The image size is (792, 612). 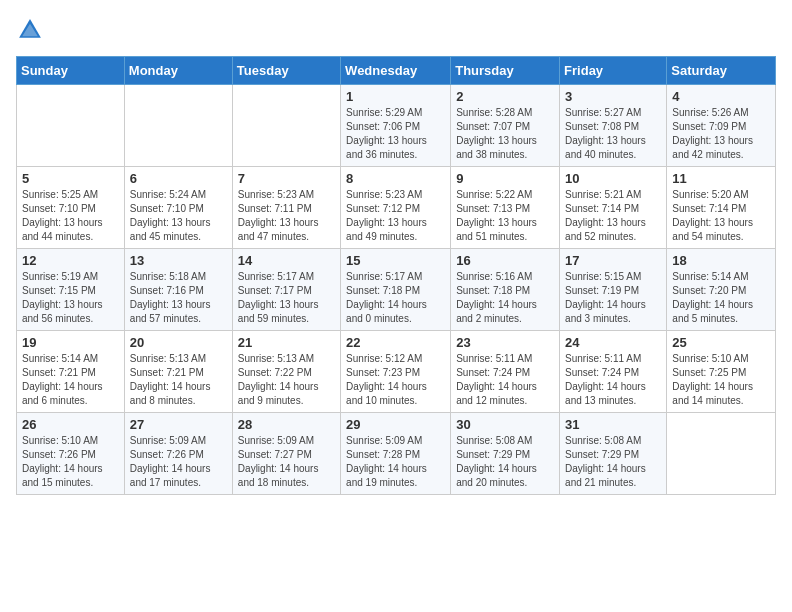 I want to click on cell-content: Sunrise: 5:23 AMSunset: 7:11 PMDaylight:…, so click(x=286, y=216).